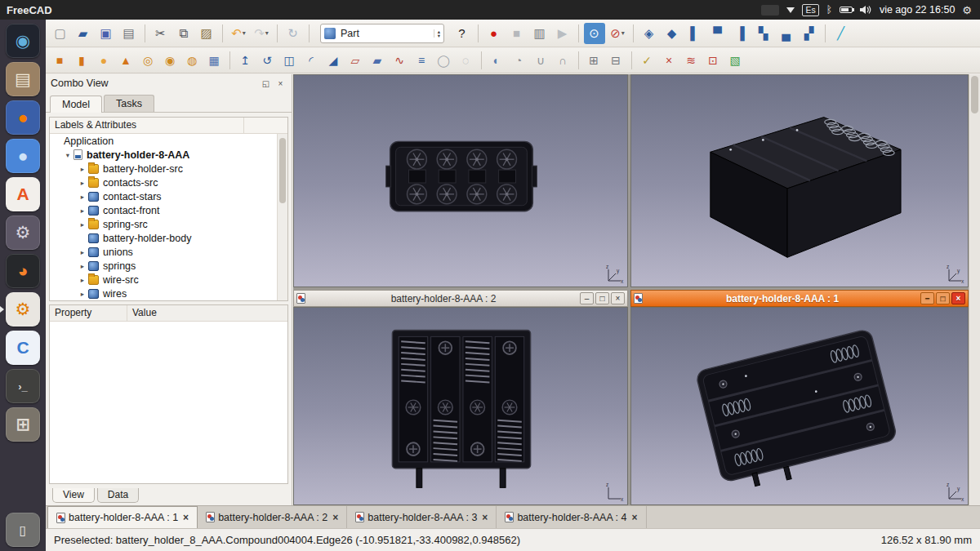 The height and width of the screenshot is (551, 980). Describe the element at coordinates (718, 33) in the screenshot. I see `view-top-icon: ▀` at that location.